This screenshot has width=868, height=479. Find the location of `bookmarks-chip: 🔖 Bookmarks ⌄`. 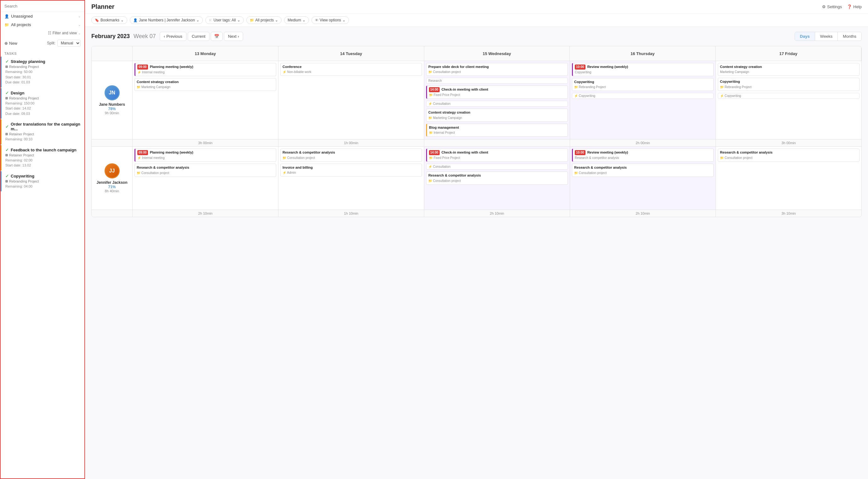

bookmarks-chip: 🔖 Bookmarks ⌄ is located at coordinates (109, 20).